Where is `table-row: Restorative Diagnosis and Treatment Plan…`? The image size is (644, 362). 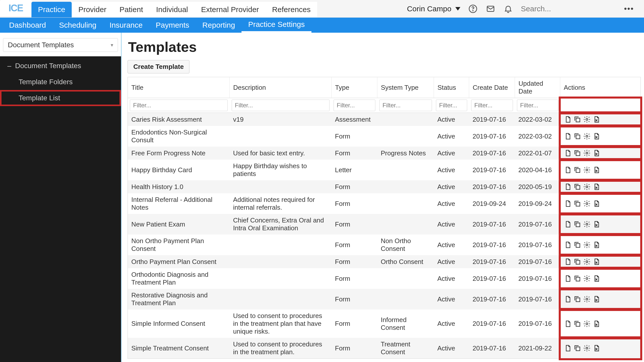
table-row: Restorative Diagnosis and Treatment Plan… is located at coordinates (384, 299).